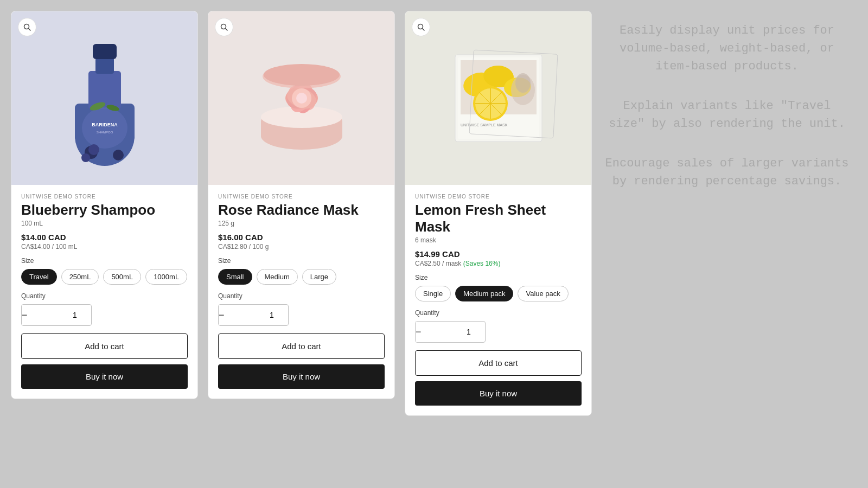  I want to click on sidebar: Easily display unit prices for volume-ba…, so click(727, 106).